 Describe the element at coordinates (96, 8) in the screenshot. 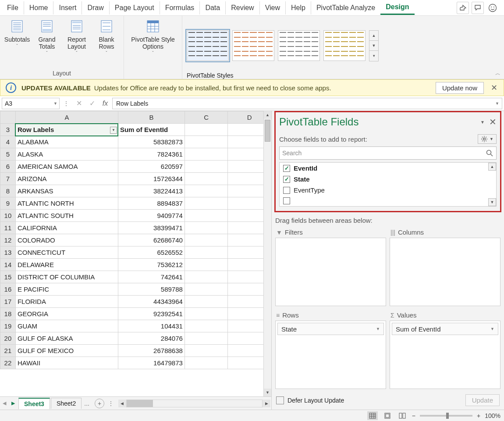

I see `tab-draw: Draw` at that location.